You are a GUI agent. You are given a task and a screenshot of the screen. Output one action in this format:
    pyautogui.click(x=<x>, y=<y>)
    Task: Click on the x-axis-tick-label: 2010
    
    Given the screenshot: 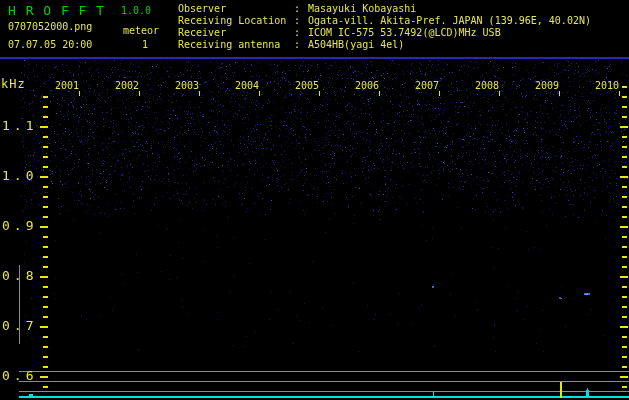 What is the action you would take?
    pyautogui.click(x=606, y=86)
    